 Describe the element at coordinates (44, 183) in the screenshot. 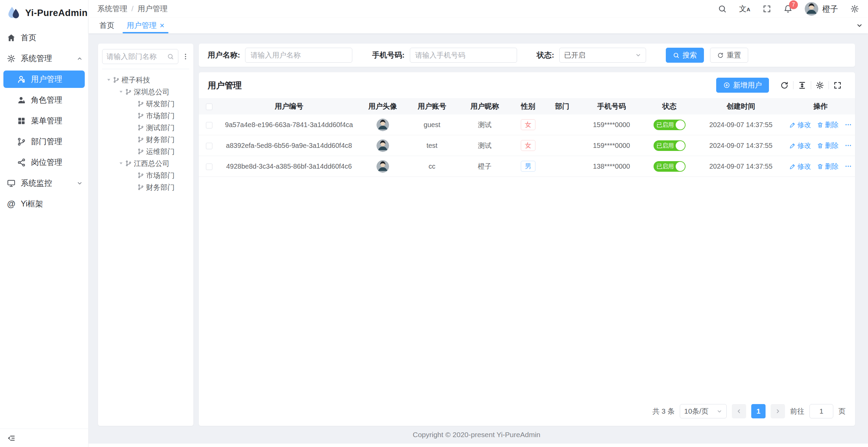

I see `sidebar-item-monitor: 系统监控` at that location.